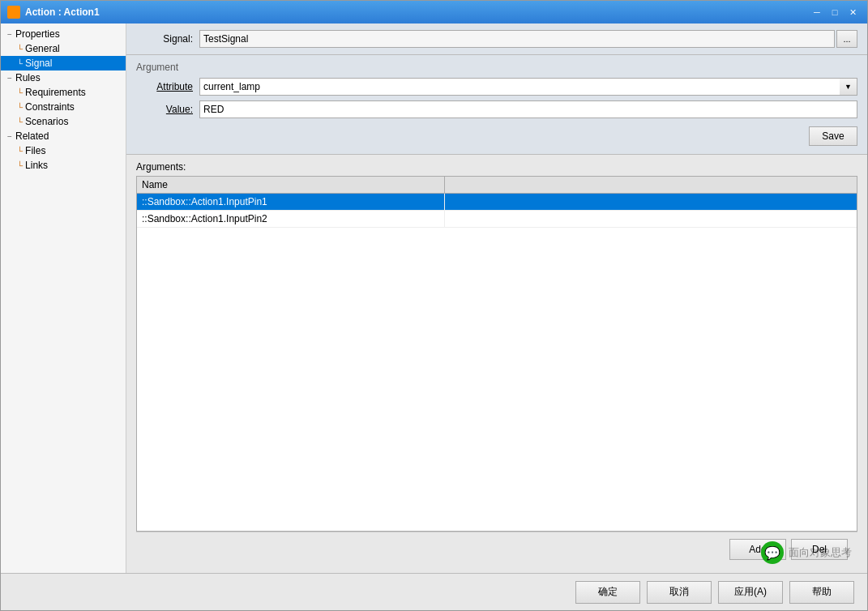 The height and width of the screenshot is (611, 868). Describe the element at coordinates (835, 12) in the screenshot. I see `title-bar-controls: ─ □ ✕` at that location.